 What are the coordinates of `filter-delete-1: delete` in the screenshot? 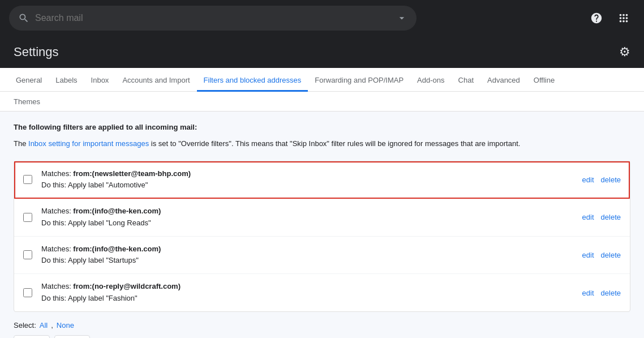 It's located at (611, 180).